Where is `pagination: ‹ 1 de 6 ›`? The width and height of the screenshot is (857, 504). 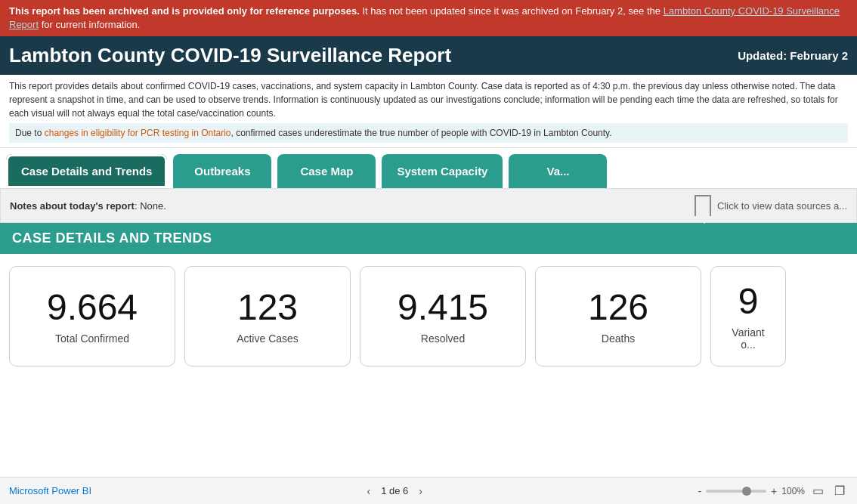 pagination: ‹ 1 de 6 › is located at coordinates (395, 491).